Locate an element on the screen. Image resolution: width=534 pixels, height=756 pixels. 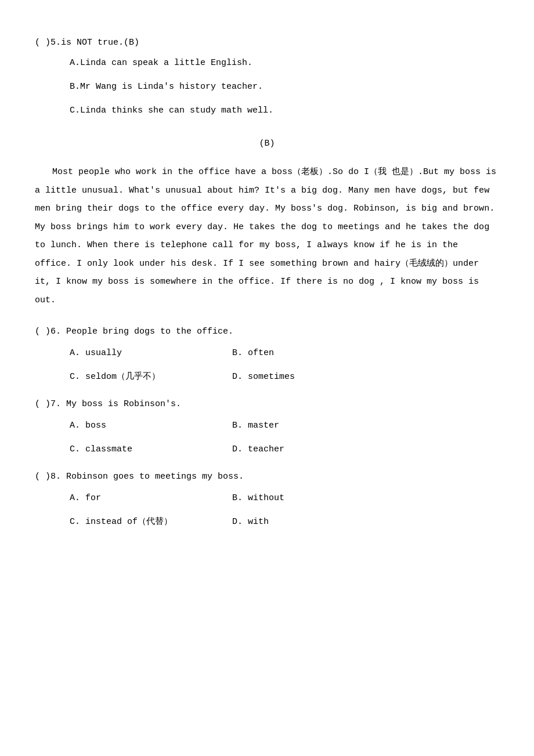
section-b-heading: (B) is located at coordinates (267, 144).